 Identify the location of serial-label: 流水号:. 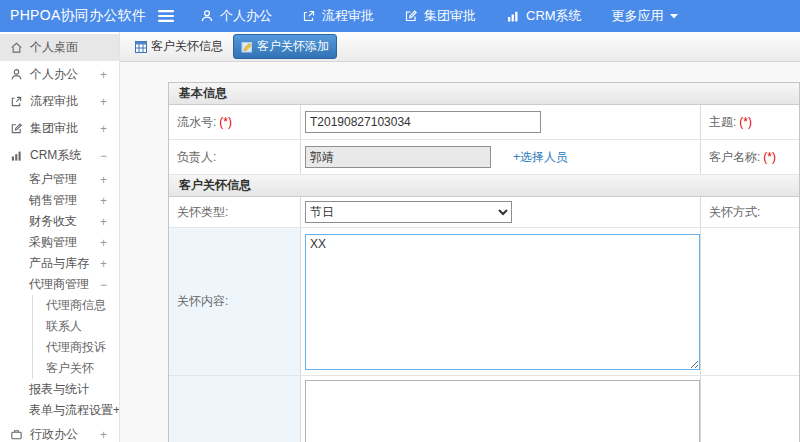
(196, 122).